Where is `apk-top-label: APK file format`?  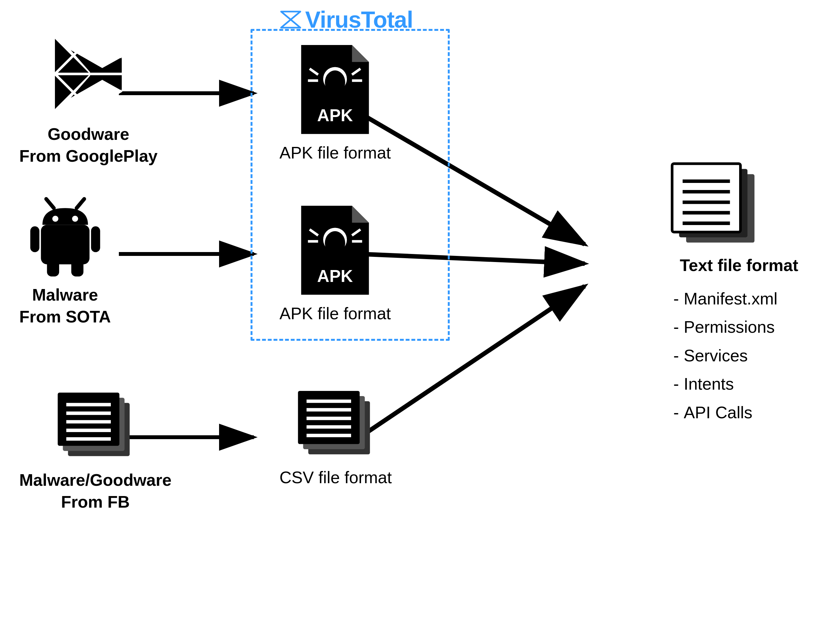 apk-top-label: APK file format is located at coordinates (335, 153).